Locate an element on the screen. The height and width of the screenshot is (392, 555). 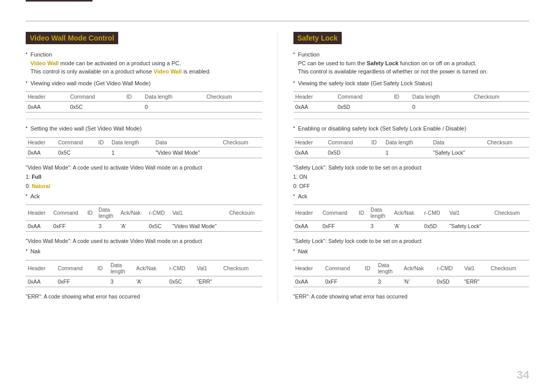
nak-td-rcmd: 0x5C is located at coordinates (181, 282).